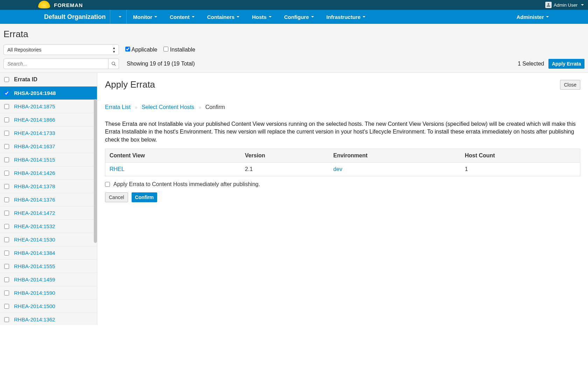  I want to click on errata-row: RHEA-2014:1532, so click(48, 226).